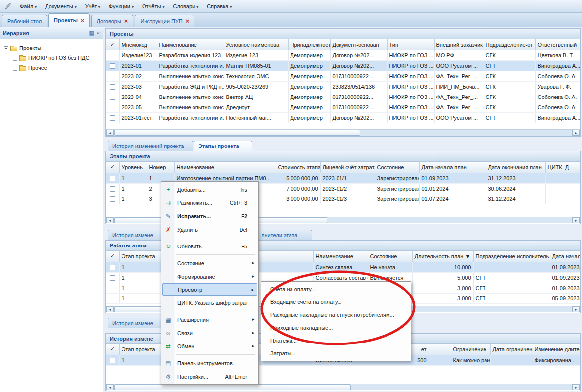  I want to click on context-menu-item: ▦Расширения►, so click(210, 320).